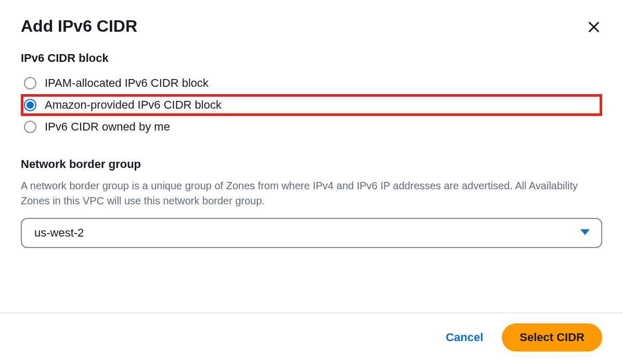  Describe the element at coordinates (594, 27) in the screenshot. I see `close-icon` at that location.